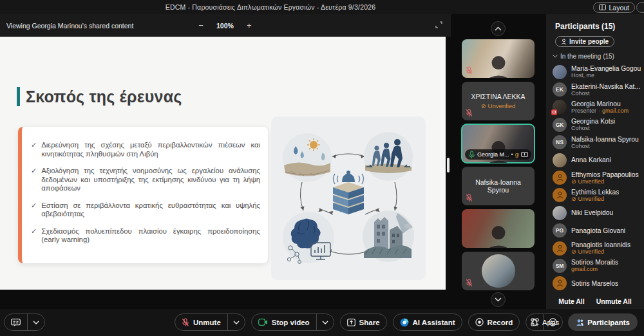 This screenshot has height=336, width=644. What do you see at coordinates (605, 175) in the screenshot?
I see `participant-name: Efthymios Papapoulios` at bounding box center [605, 175].